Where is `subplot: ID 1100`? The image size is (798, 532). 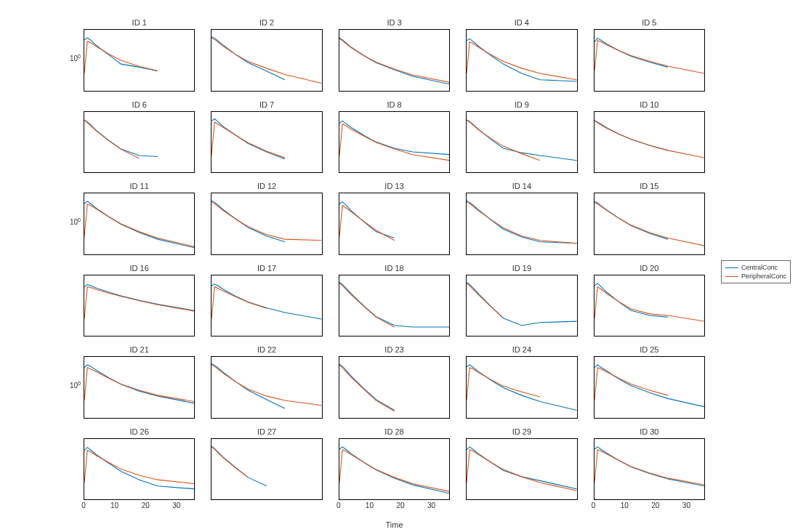 subplot: ID 1100 is located at coordinates (140, 65).